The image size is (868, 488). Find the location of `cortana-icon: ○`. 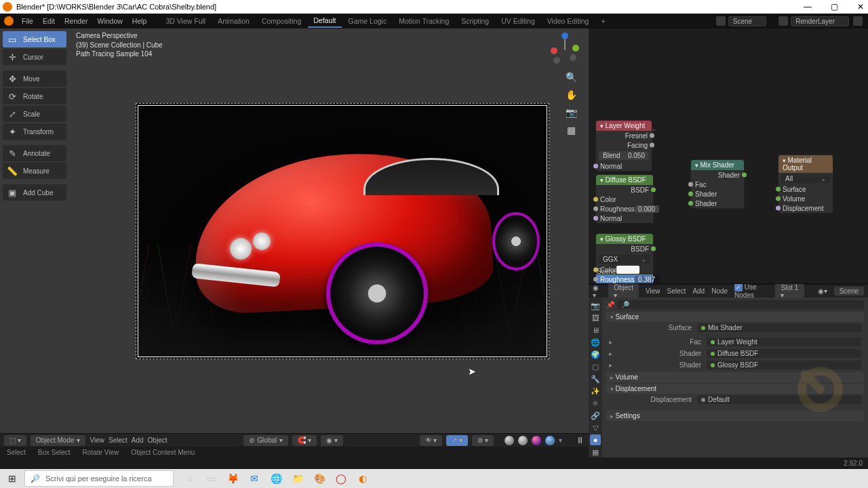

cortana-icon: ○ is located at coordinates (189, 479).